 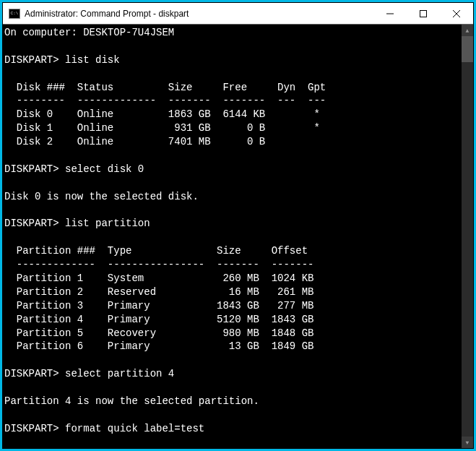 What do you see at coordinates (390, 13) in the screenshot?
I see `minimize-button` at bounding box center [390, 13].